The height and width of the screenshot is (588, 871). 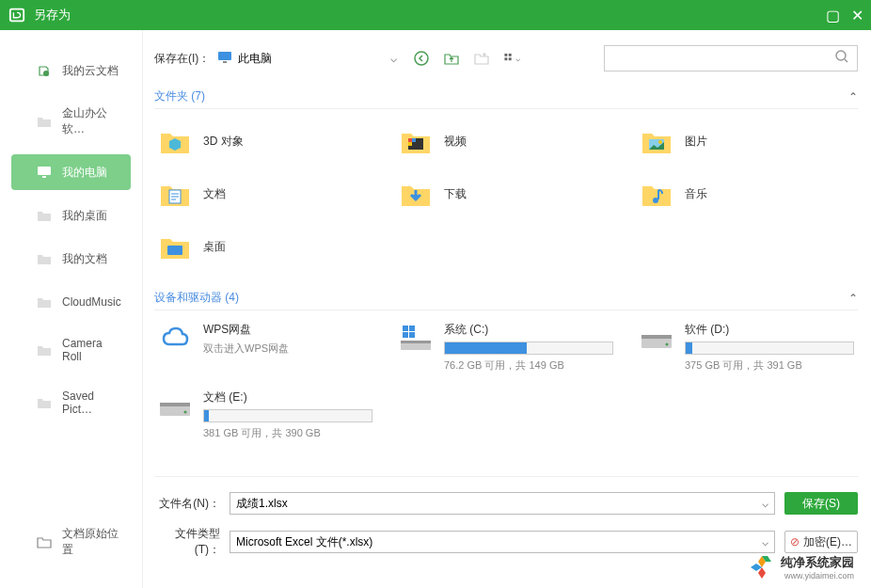 What do you see at coordinates (175, 141) in the screenshot?
I see `folder-3d-icon` at bounding box center [175, 141].